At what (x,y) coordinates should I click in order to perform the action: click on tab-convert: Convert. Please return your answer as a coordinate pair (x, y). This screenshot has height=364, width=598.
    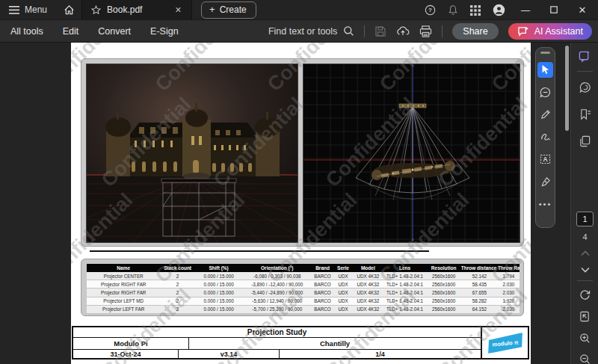
    Looking at the image, I should click on (114, 31).